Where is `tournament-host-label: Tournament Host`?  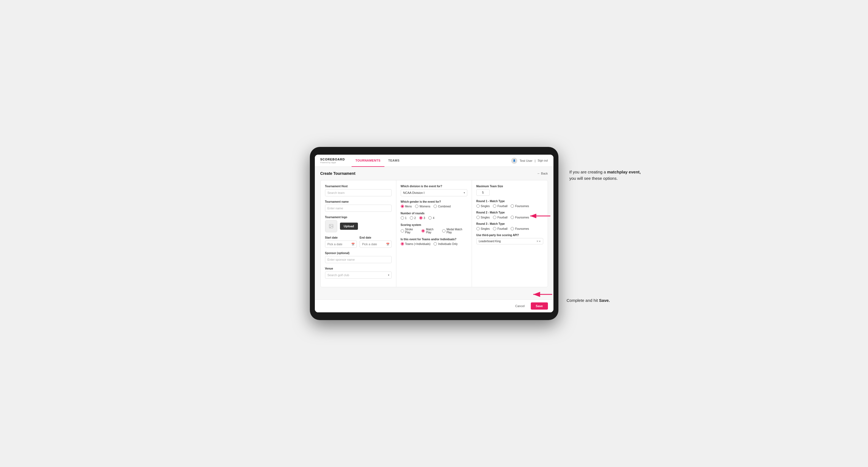
tournament-host-label: Tournament Host is located at coordinates (359, 186).